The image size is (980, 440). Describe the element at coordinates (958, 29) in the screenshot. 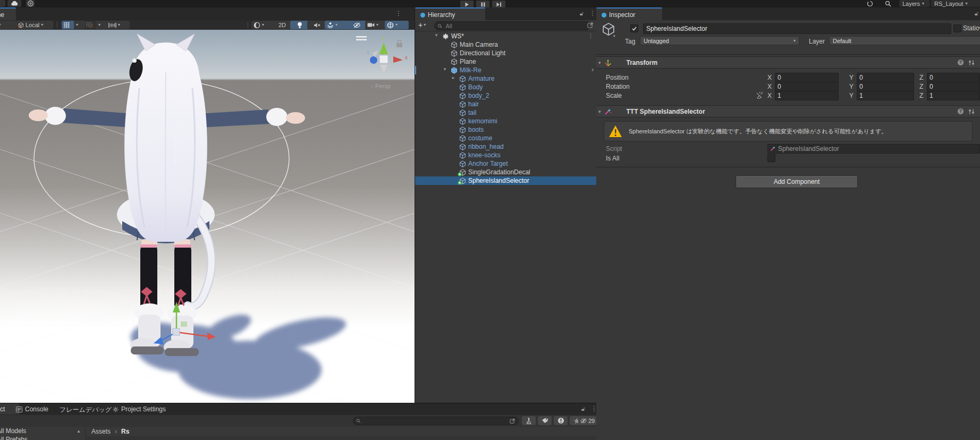

I see `static-checkbox` at that location.